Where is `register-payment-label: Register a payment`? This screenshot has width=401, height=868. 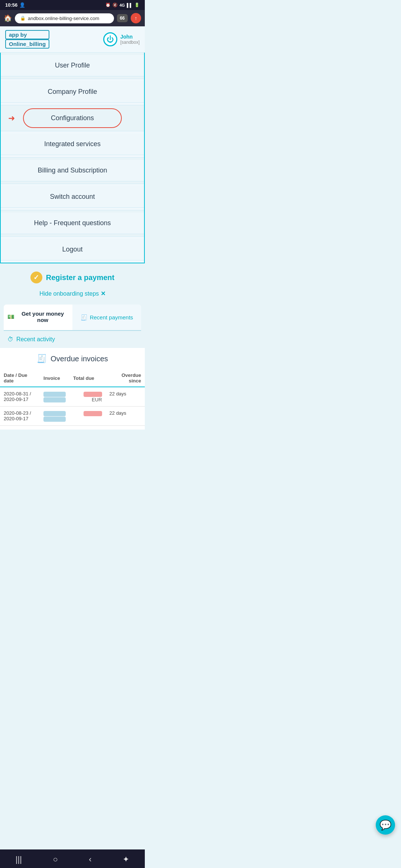 register-payment-label: Register a payment is located at coordinates (80, 277).